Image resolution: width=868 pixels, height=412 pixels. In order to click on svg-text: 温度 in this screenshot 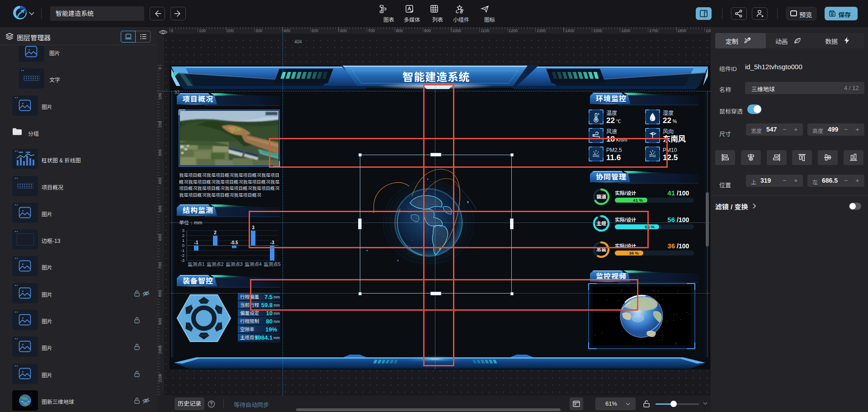, I will do `click(612, 113)`.